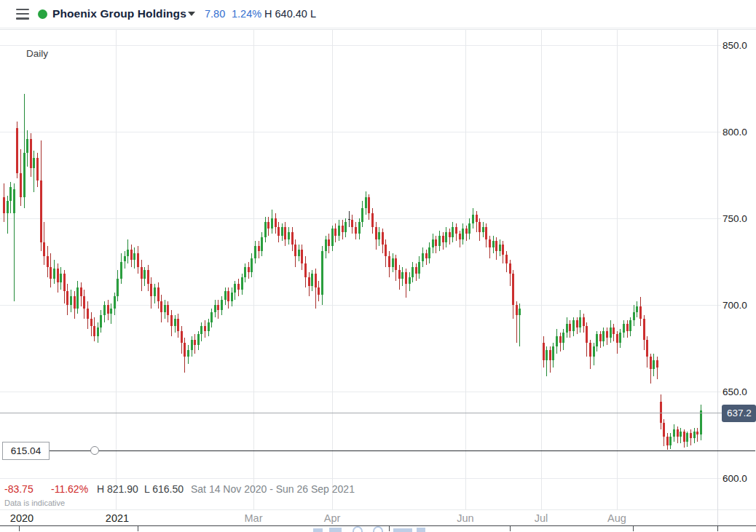 The width and height of the screenshot is (756, 532). I want to click on price-level-drag-handle, so click(95, 450).